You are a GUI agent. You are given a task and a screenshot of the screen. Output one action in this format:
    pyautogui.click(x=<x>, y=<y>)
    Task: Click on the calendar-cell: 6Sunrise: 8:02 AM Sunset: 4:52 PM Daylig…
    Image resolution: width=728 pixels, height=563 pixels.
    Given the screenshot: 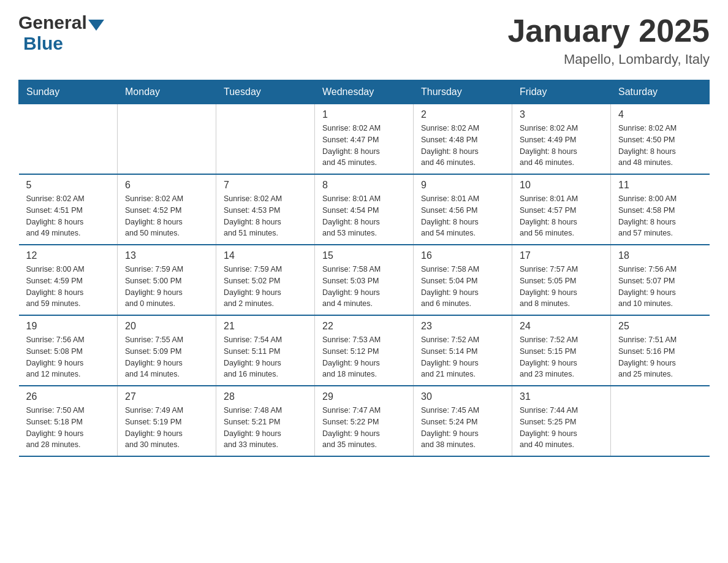 What is the action you would take?
    pyautogui.click(x=167, y=210)
    